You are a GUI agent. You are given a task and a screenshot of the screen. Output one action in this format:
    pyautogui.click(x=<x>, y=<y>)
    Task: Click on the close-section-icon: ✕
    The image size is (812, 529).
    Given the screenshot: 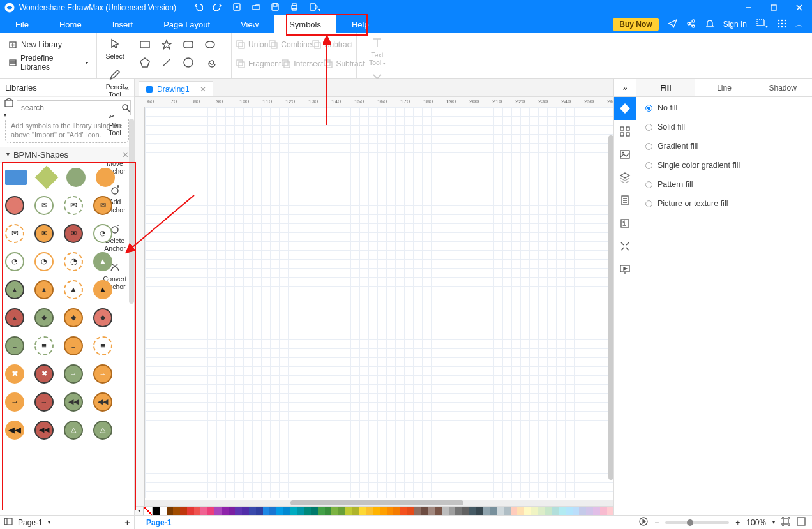 What is the action you would take?
    pyautogui.click(x=125, y=154)
    